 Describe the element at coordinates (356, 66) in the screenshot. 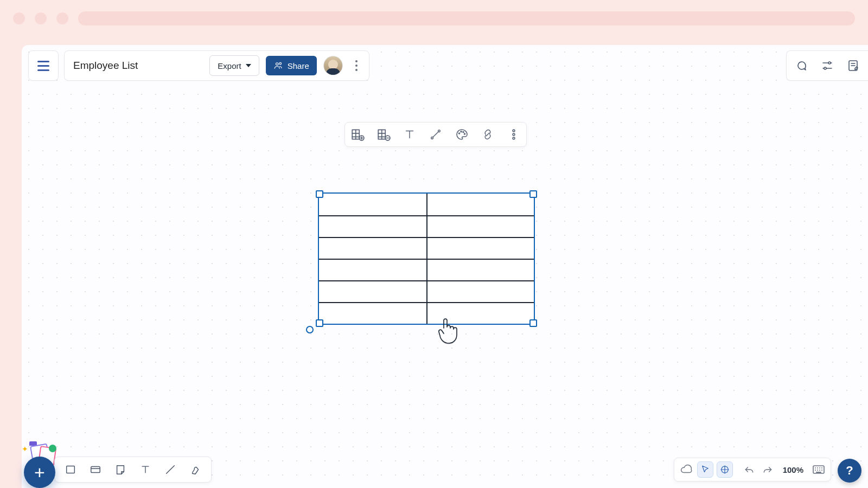

I see `document-more-button` at that location.